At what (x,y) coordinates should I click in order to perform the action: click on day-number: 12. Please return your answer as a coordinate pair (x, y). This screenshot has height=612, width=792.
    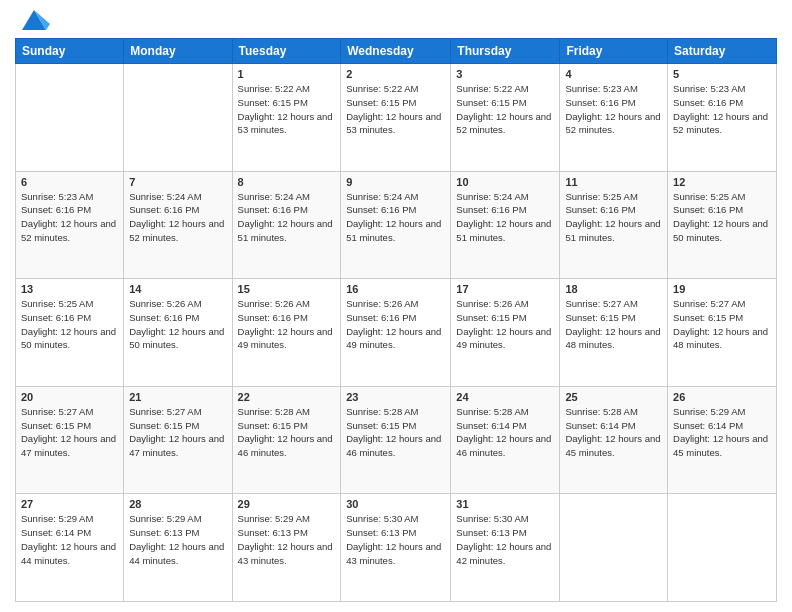
    Looking at the image, I should click on (722, 182).